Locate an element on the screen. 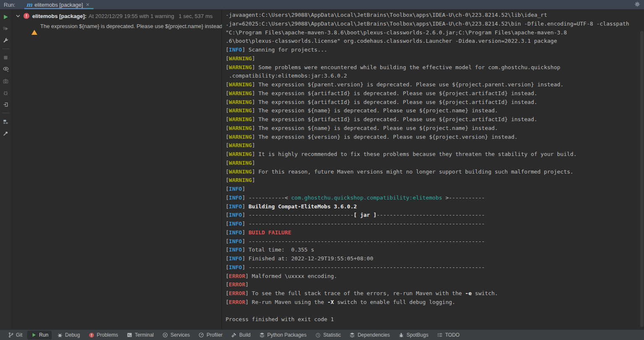 This screenshot has height=340, width=644. run-header-strip: Run: m elitemobs [package] × is located at coordinates (322, 5).